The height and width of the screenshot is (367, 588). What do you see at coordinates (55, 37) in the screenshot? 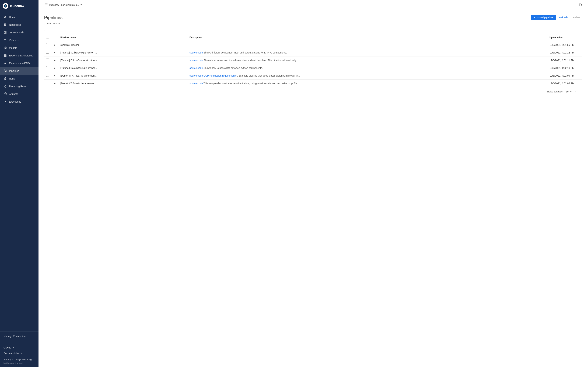
I see `th-expand` at bounding box center [55, 37].